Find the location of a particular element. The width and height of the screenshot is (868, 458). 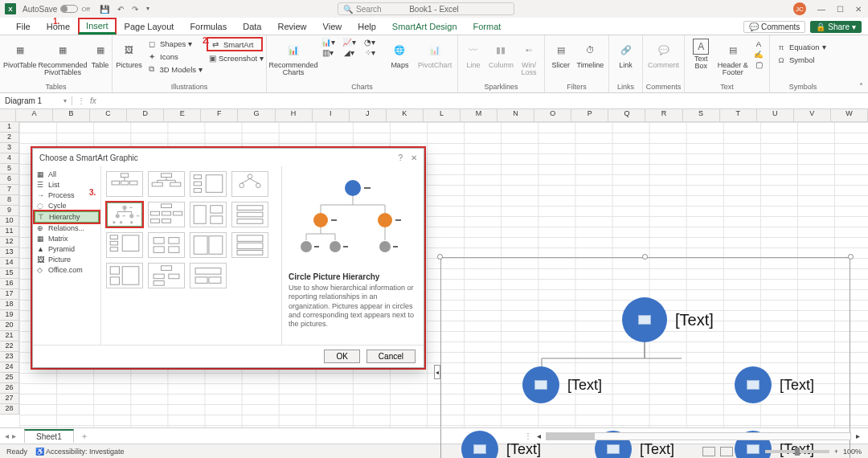

category-pyramid: ▲Pyramid is located at coordinates (67, 249).